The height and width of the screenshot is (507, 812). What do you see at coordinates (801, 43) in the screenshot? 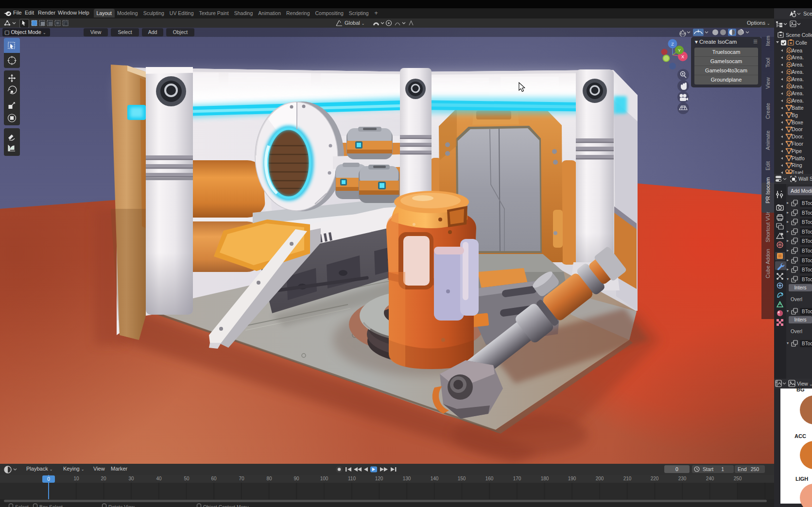
I see `svg-text: Colle` at bounding box center [801, 43].